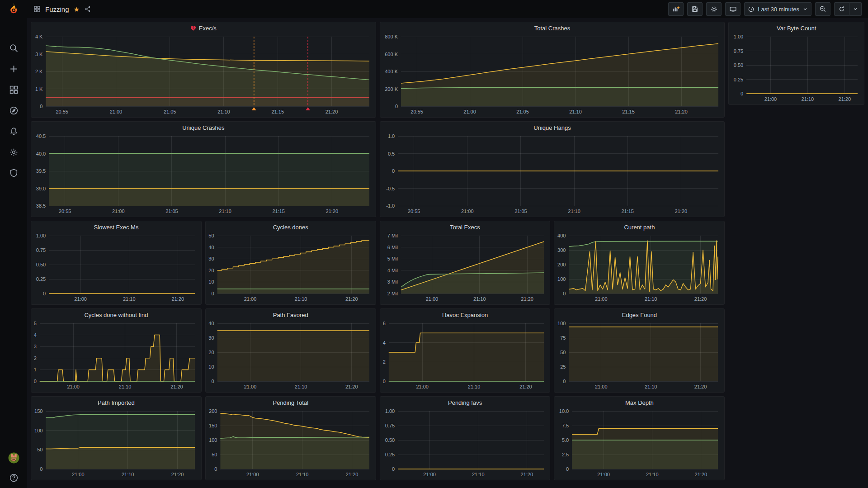  What do you see at coordinates (39, 54) in the screenshot?
I see `svg-text: 3 K` at bounding box center [39, 54].